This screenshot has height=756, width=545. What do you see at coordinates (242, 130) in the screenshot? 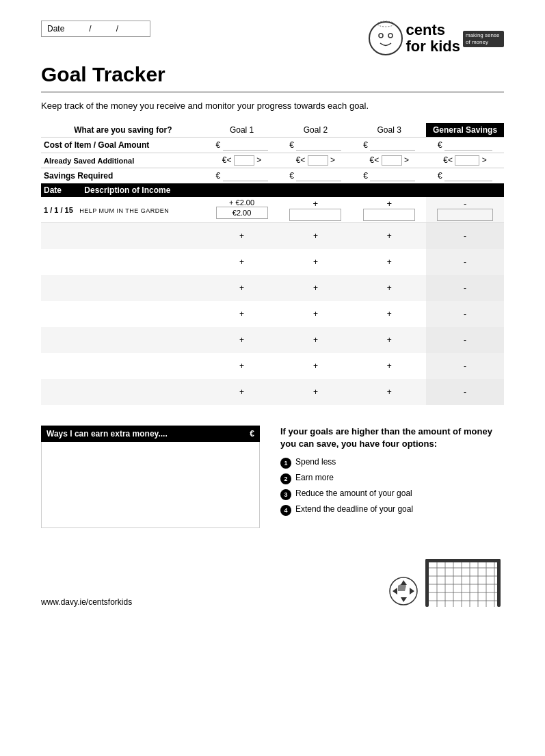
I see `goal1-header: Goal 1` at bounding box center [242, 130].